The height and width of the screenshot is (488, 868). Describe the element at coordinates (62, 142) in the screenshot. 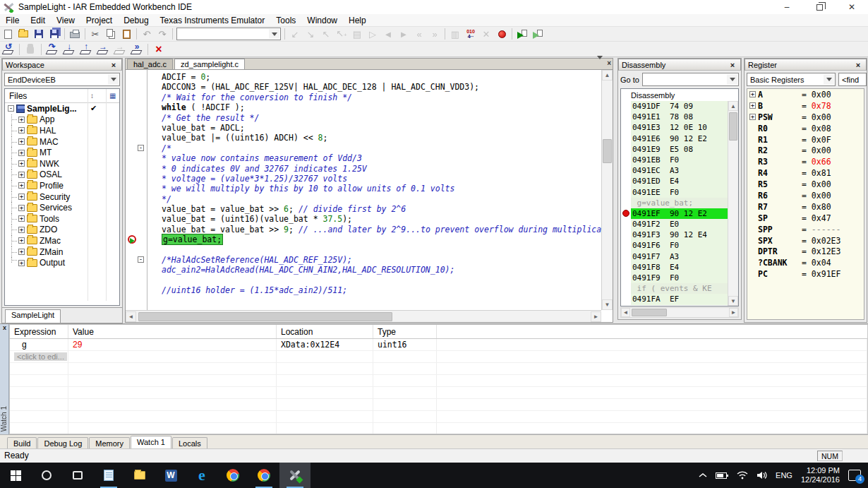

I see `tree-folder-mac: +MAC` at that location.